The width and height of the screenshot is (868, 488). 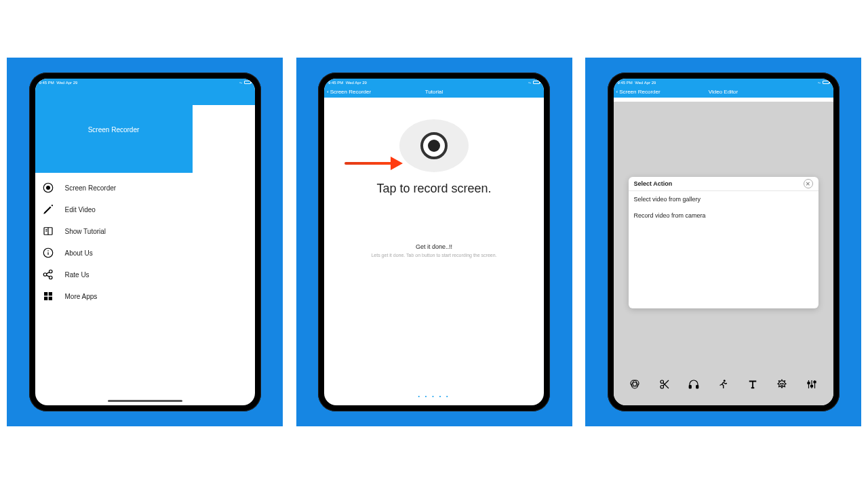 What do you see at coordinates (724, 243) in the screenshot?
I see `action-sheet: Select Action ✕ Select video from galler…` at bounding box center [724, 243].